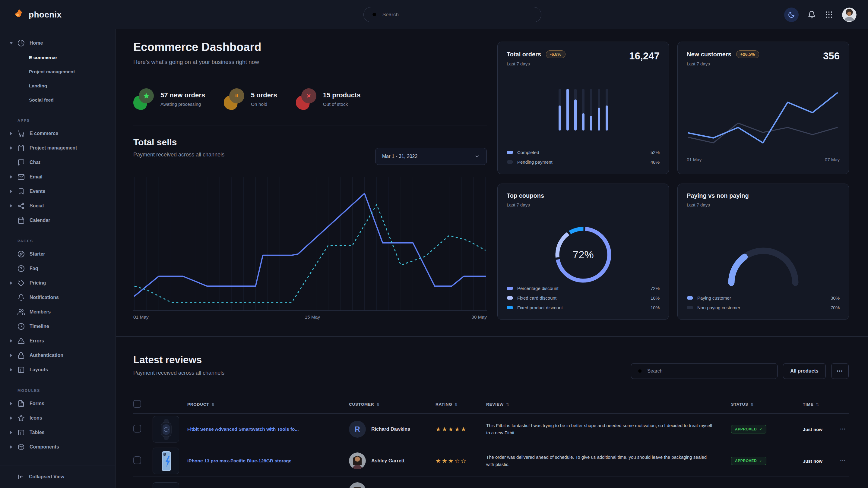 This screenshot has height=488, width=868. I want to click on sidebar-item-home: Home, so click(58, 43).